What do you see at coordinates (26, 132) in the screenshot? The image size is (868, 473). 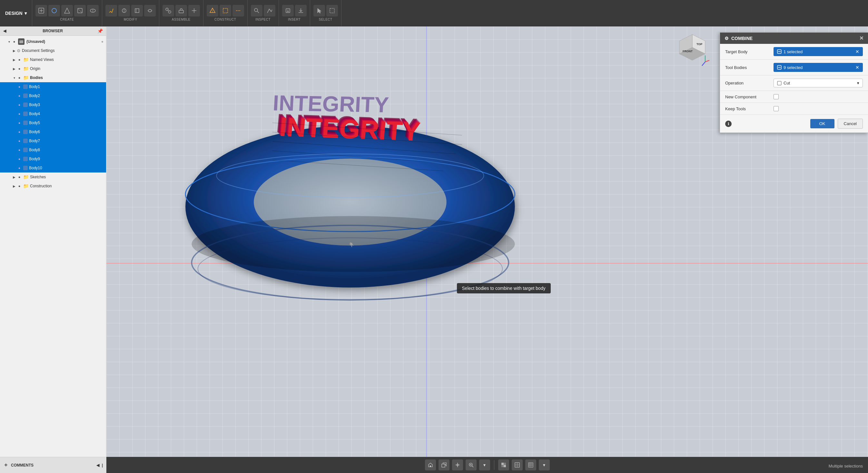 I see `body6-icon` at bounding box center [26, 132].